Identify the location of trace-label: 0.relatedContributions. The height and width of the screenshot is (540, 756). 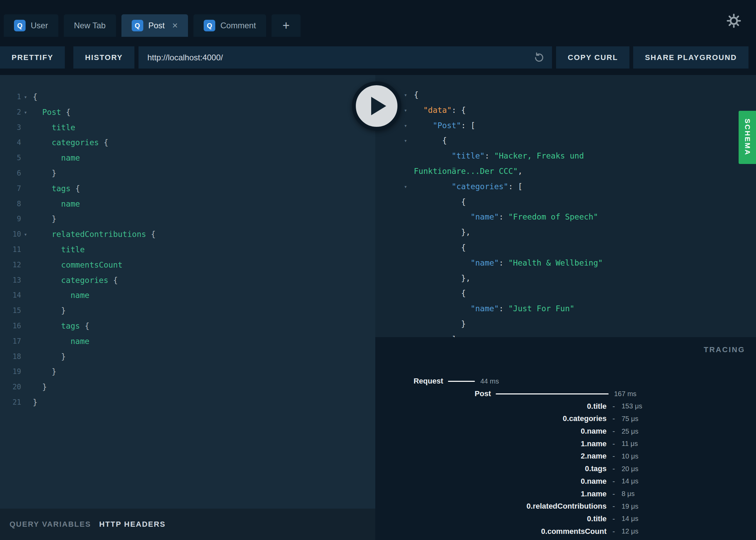
(491, 506).